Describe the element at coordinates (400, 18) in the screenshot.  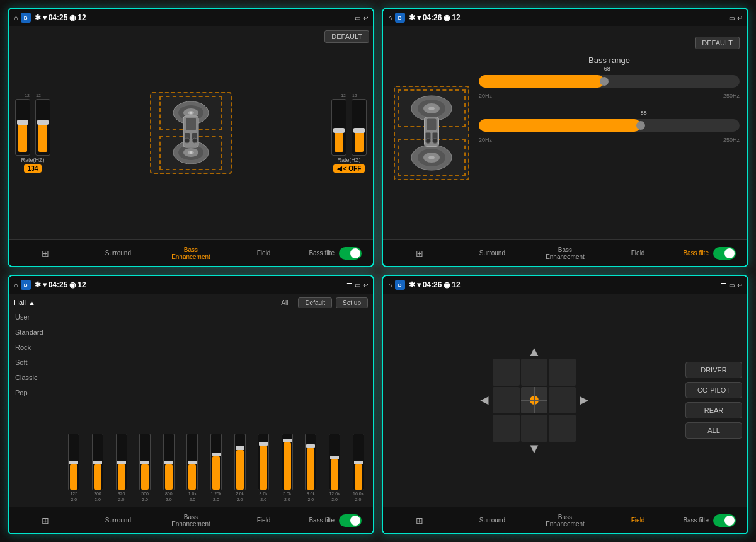
I see `app-icon-2: B` at that location.